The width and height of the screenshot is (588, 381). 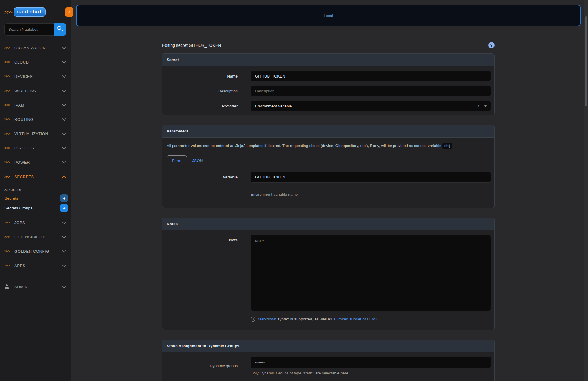 What do you see at coordinates (328, 360) in the screenshot?
I see `dynamic-groups-panel: Static Assignment to Dynamic Groups Dyna…` at bounding box center [328, 360].